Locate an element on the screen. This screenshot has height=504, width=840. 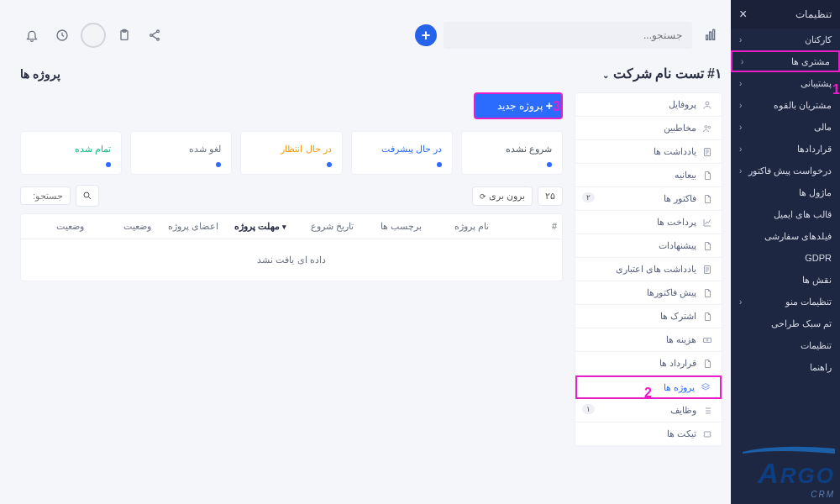
status-card-0: شروع نشده is located at coordinates (512, 153).